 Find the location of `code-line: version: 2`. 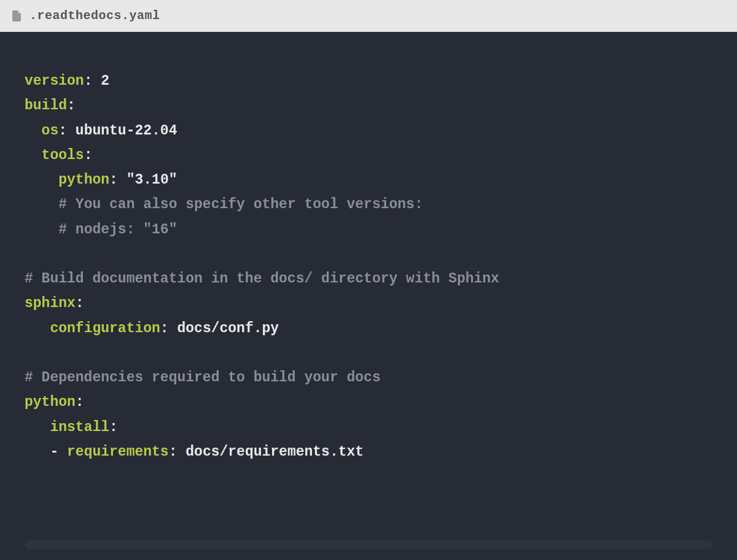

code-line: version: 2 is located at coordinates (368, 81).